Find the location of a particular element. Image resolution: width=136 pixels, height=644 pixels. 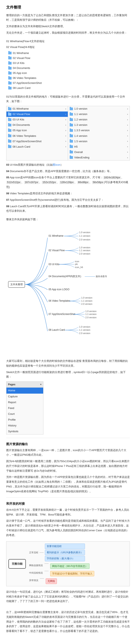

pages-item-profile: Profile is located at coordinates (25, 420).